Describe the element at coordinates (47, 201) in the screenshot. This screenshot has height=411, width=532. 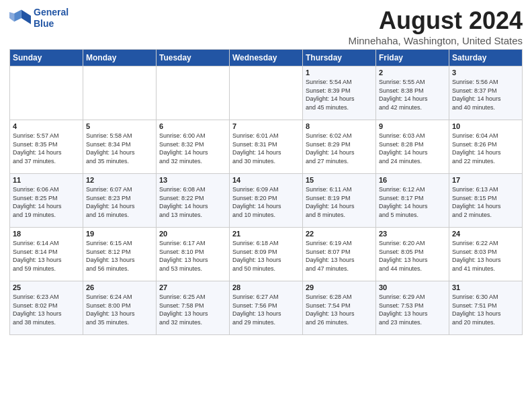
I see `calendar-cell: 11Sunrise: 6:06 AM Sunset: 8:25 PM Dayli…` at that location.